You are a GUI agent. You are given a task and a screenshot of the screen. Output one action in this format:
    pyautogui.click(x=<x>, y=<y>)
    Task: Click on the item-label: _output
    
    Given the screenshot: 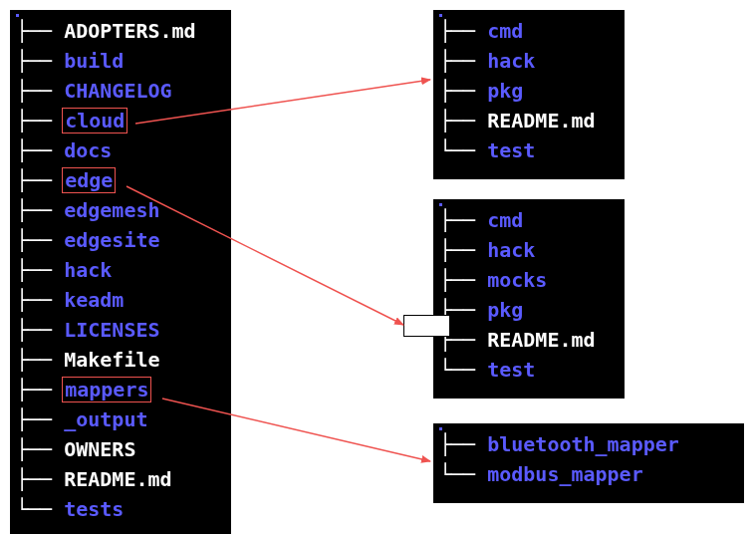 What is the action you would take?
    pyautogui.click(x=106, y=419)
    